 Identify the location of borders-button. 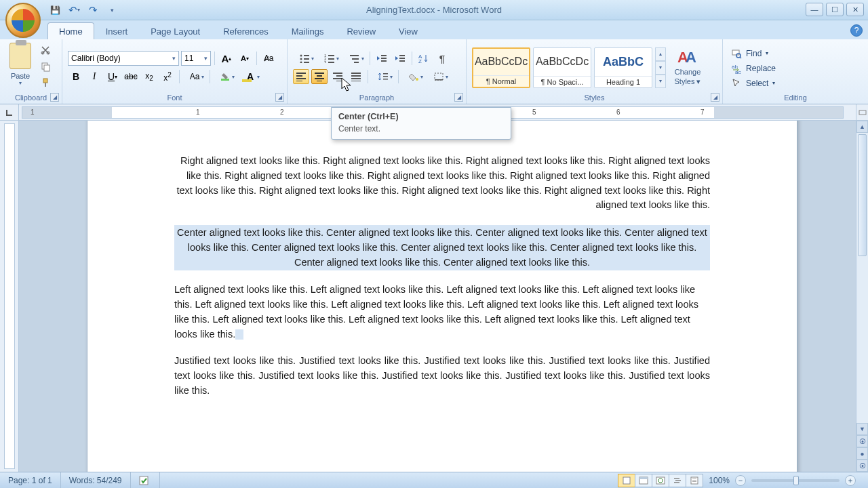
(439, 77).